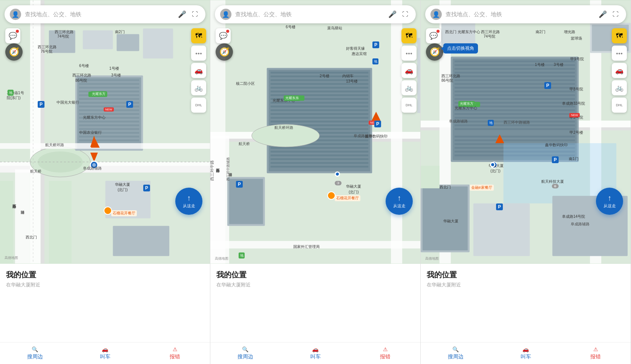 This screenshot has width=631, height=364. What do you see at coordinates (84, 66) in the screenshot?
I see `map-label: 6号楼` at bounding box center [84, 66].